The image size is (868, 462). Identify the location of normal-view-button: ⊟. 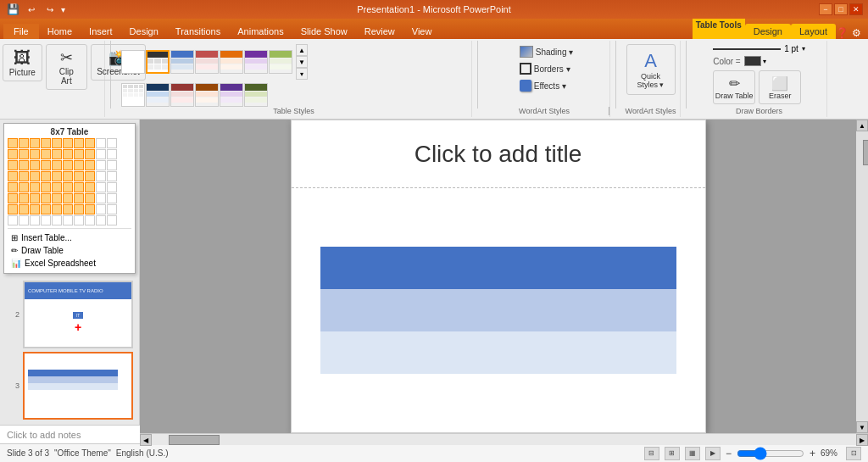
(652, 454).